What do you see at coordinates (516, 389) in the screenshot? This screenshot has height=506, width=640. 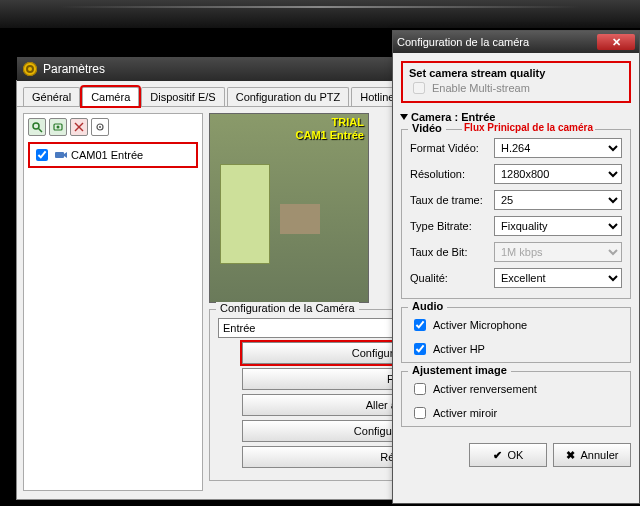 I see `enable-flip-row: Activer renversement` at bounding box center [516, 389].